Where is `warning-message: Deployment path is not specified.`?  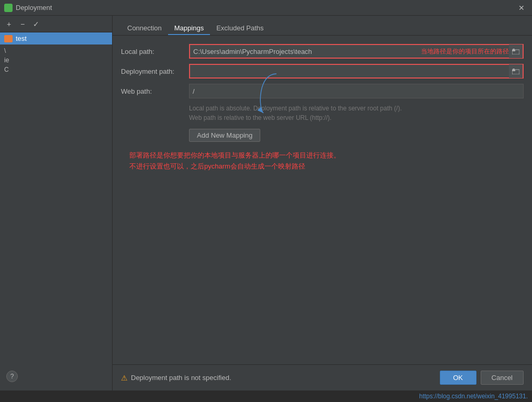
warning-message: Deployment path is not specified. is located at coordinates (181, 378).